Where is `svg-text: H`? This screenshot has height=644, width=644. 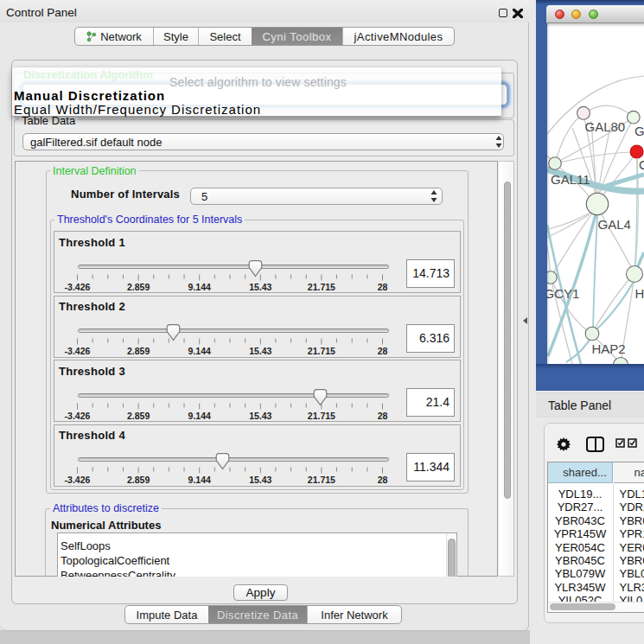 svg-text: H is located at coordinates (640, 294).